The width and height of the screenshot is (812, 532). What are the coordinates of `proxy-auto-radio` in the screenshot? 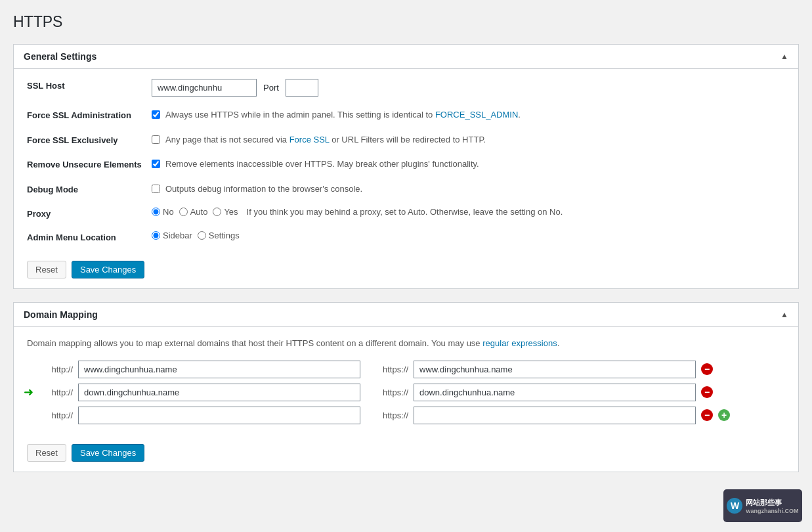 It's located at (184, 211).